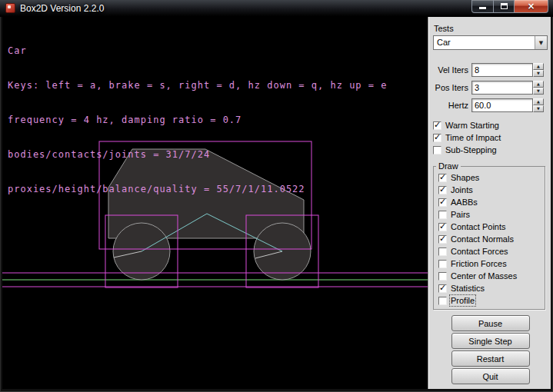 The image size is (553, 392). Describe the element at coordinates (502, 105) in the screenshot. I see `hertz-input` at that location.